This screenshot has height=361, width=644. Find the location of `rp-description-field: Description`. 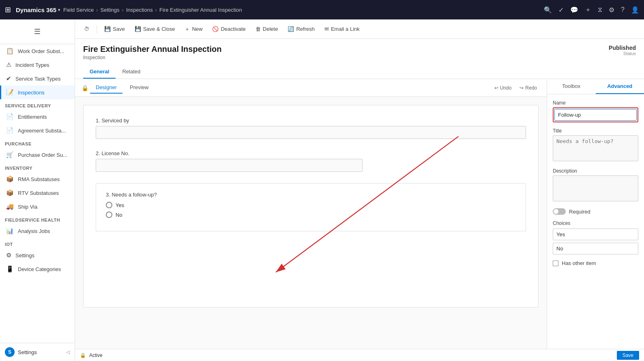

rp-description-field: Description is located at coordinates (595, 186).